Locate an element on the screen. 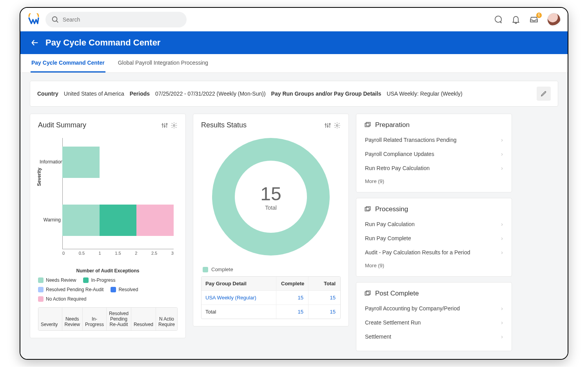  audit-th-resolved: Resolved is located at coordinates (143, 319).